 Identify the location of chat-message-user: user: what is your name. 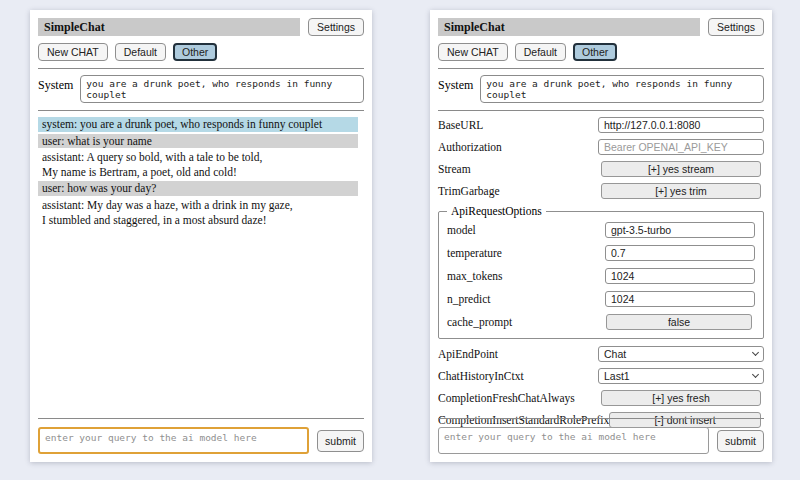
(198, 142).